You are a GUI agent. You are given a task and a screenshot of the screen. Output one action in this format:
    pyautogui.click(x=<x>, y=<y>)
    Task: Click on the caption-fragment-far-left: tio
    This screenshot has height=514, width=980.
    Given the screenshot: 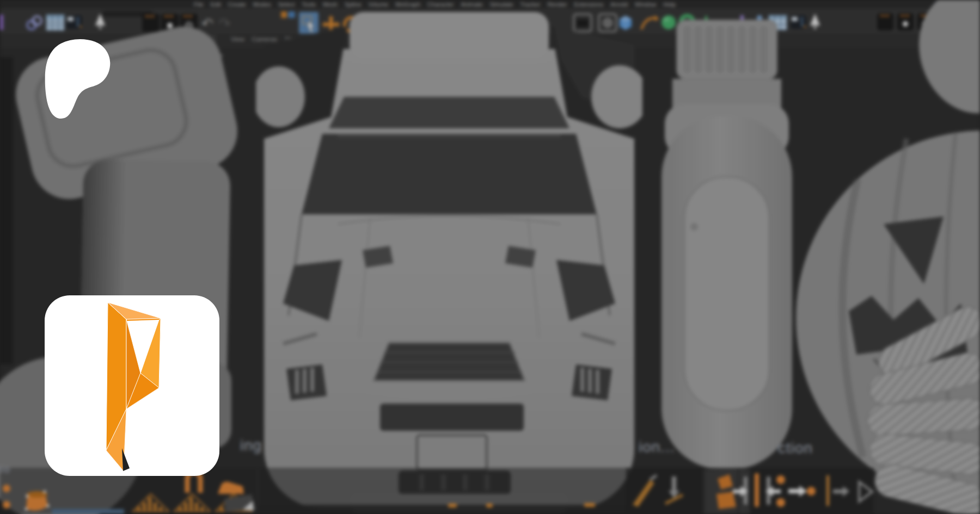 What is the action you would take?
    pyautogui.click(x=5, y=469)
    